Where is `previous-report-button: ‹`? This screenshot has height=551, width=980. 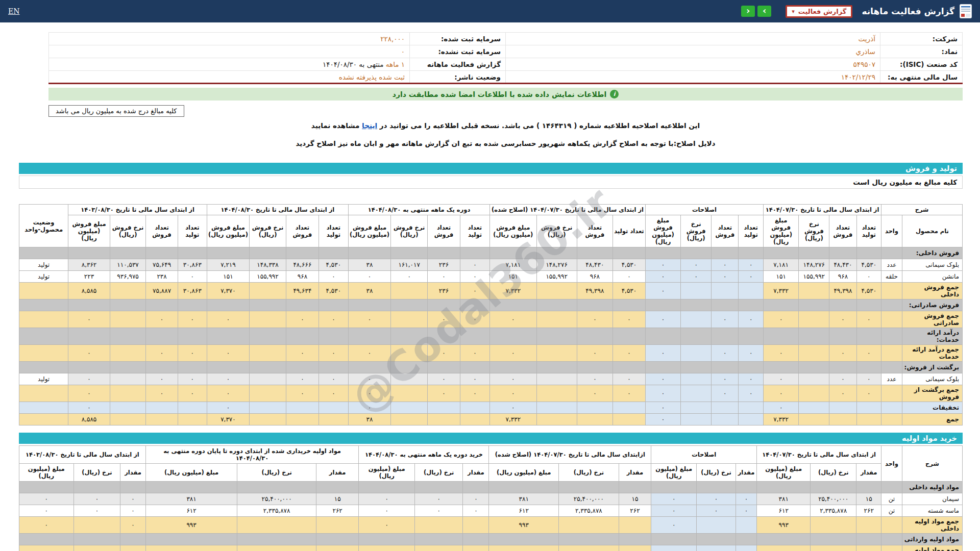
previous-report-button: ‹ is located at coordinates (748, 11).